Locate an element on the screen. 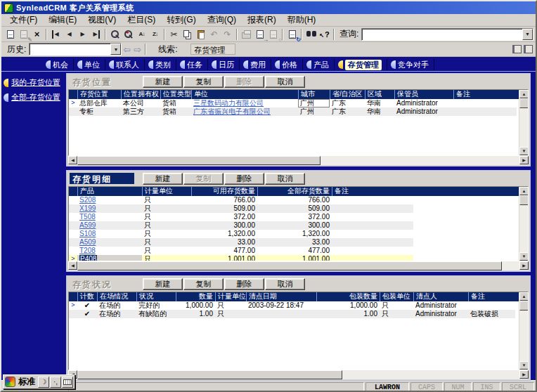 This screenshot has height=392, width=537. last-record-button: ▶ is located at coordinates (96, 34).